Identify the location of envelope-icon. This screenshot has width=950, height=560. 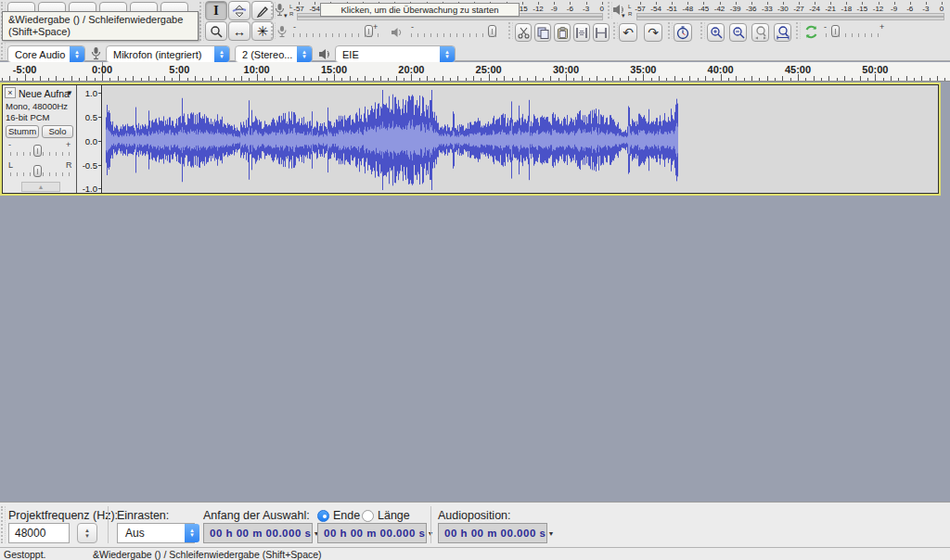
(239, 11).